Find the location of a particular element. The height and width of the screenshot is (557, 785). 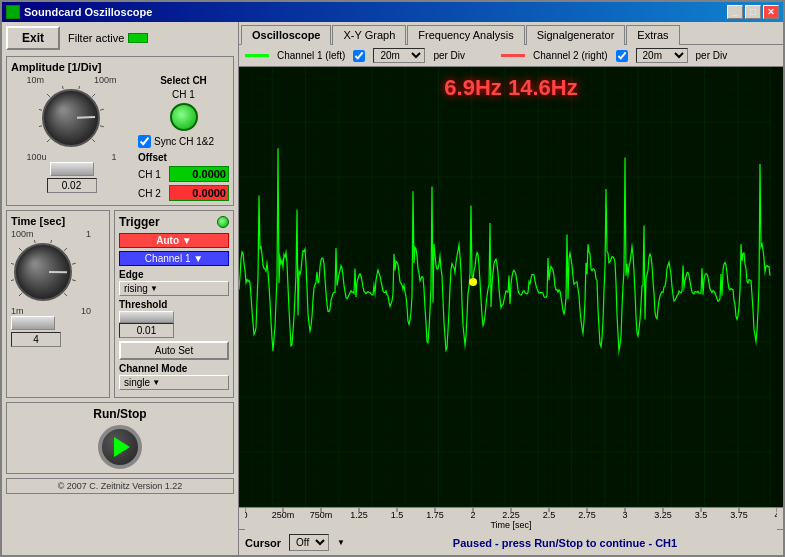

title-buttons: _ □ ✕ is located at coordinates (753, 12).